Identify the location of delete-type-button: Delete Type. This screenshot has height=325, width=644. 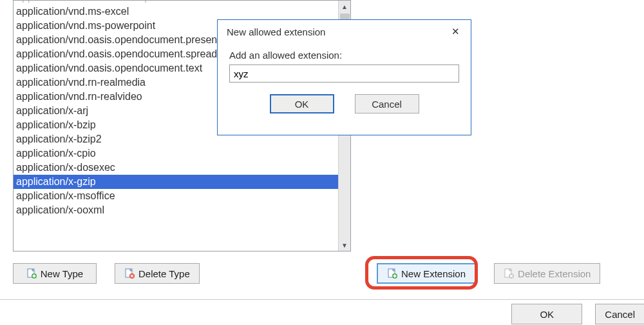
(157, 273).